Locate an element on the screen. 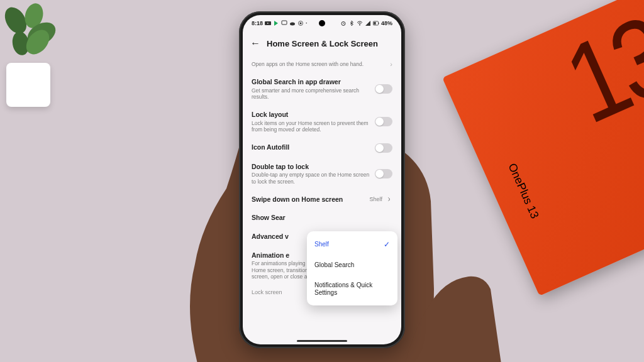 This screenshot has height=362, width=644. thumb-shape is located at coordinates (453, 319).